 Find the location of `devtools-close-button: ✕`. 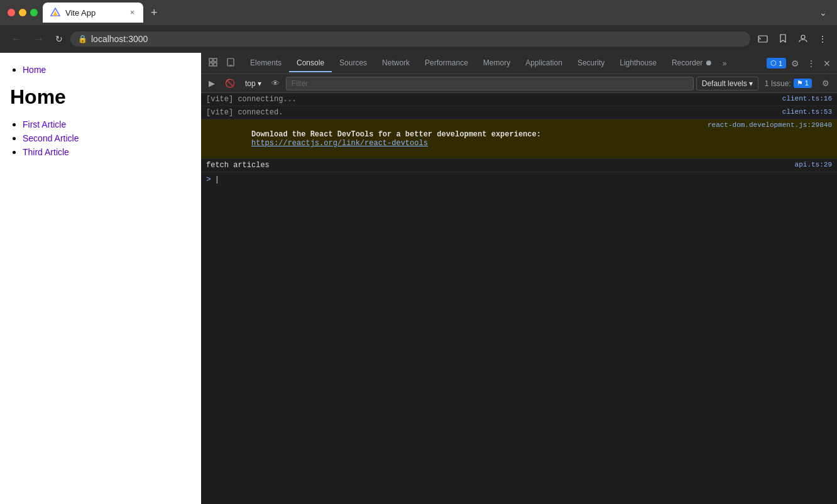

devtools-close-button: ✕ is located at coordinates (827, 63).